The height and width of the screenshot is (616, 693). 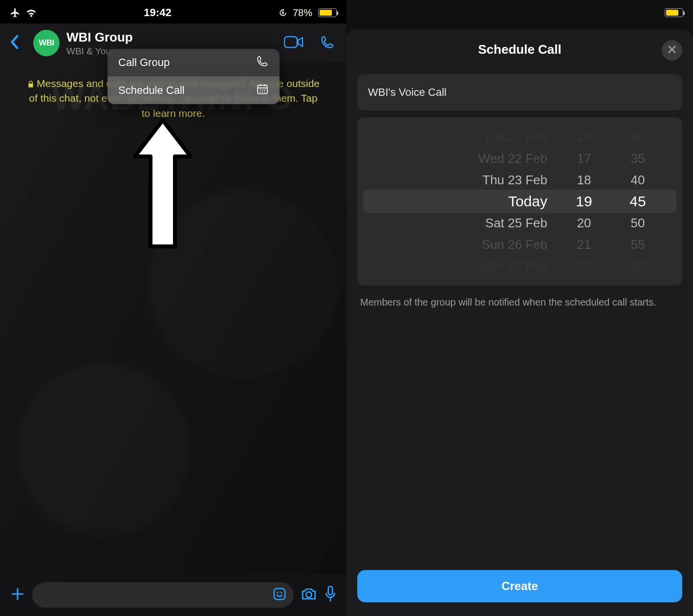 I want to click on call-name-input: WBI's Voice Call, so click(x=520, y=92).